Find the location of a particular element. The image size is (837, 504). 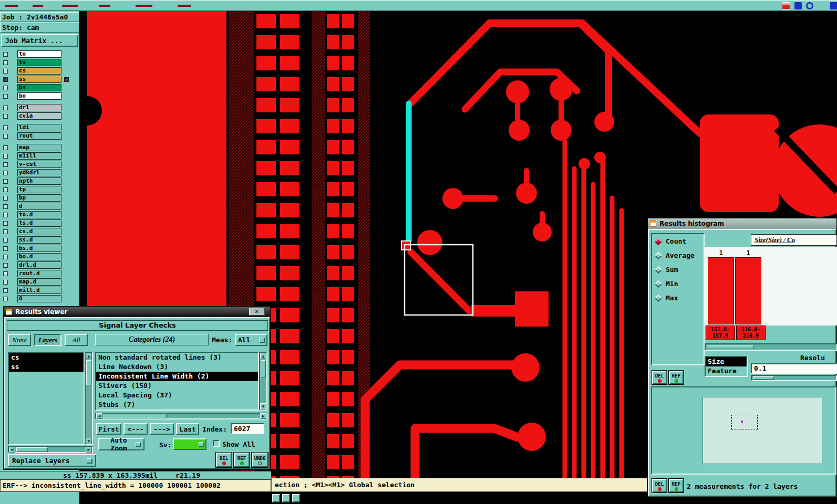

results-viewer-titlebar: Results viewer ✕ is located at coordinates (137, 312).